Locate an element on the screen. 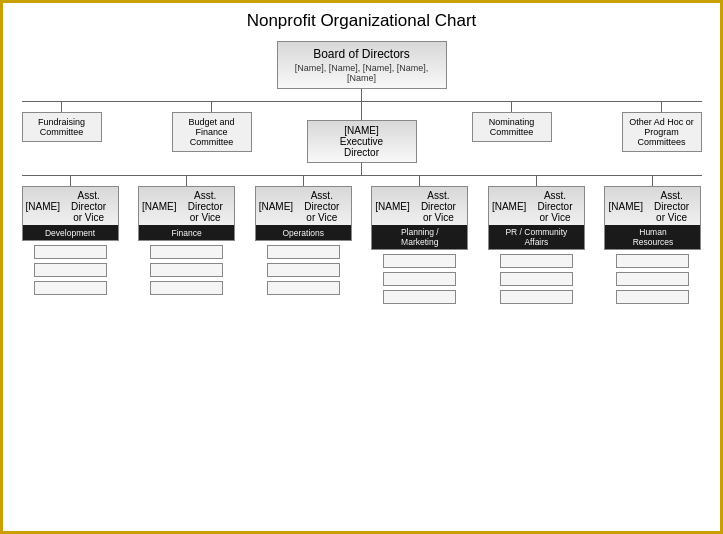  dir-dept-0: Development is located at coordinates (70, 233).